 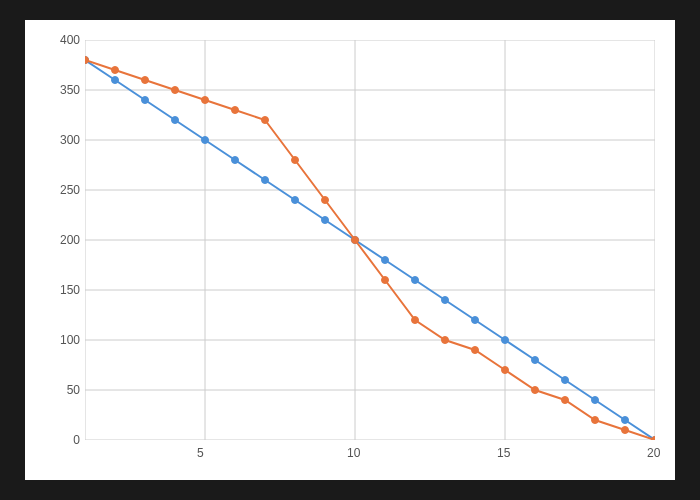 What do you see at coordinates (65, 340) in the screenshot?
I see `y-tick-label: 100` at bounding box center [65, 340].